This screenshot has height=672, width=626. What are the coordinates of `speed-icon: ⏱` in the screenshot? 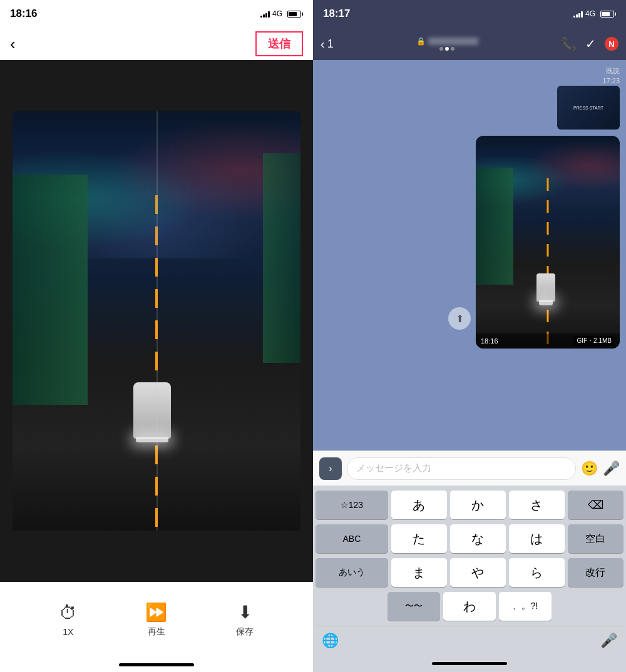 It's located at (68, 613).